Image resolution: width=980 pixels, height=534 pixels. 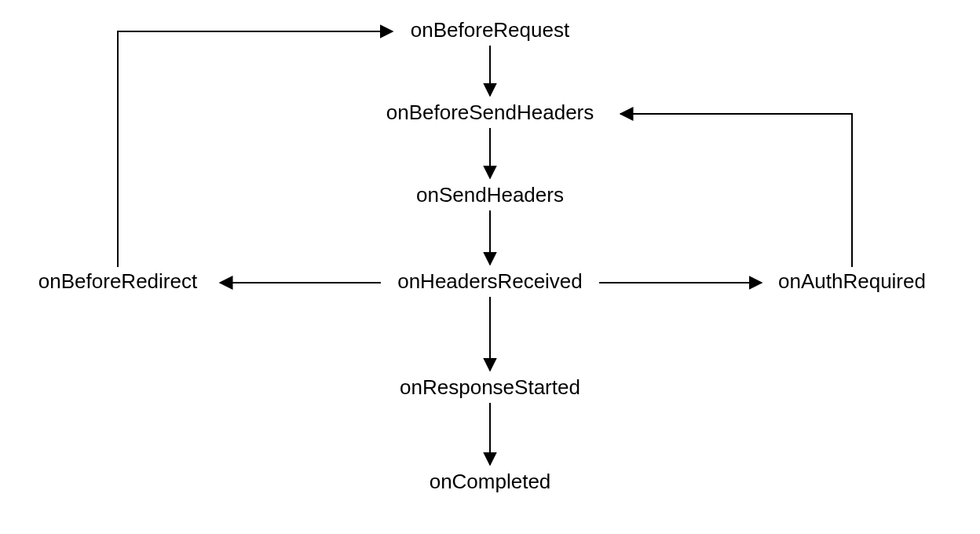 I want to click on edge-auth-required-to-before-send-headers, so click(x=737, y=190).